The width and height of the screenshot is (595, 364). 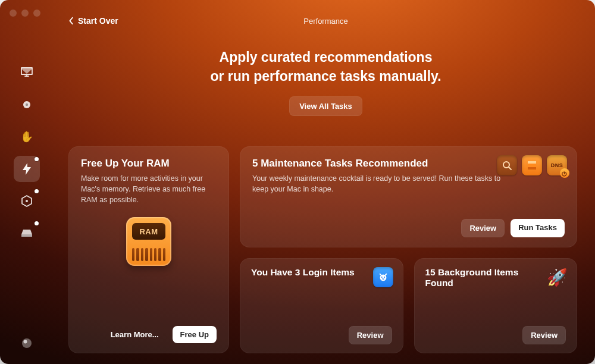 I want to click on card-login-items: You Have 3 Login Items Review, so click(x=321, y=306).